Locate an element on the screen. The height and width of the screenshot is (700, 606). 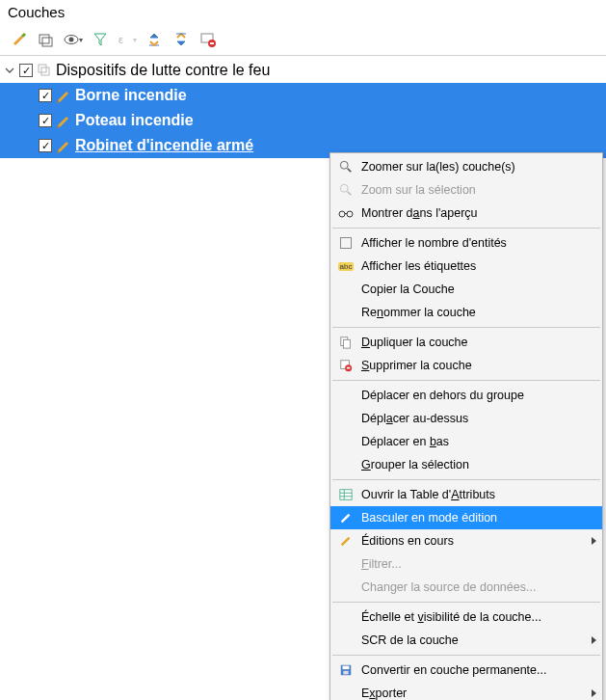
layer-label: Poteau incendie is located at coordinates (135, 121).